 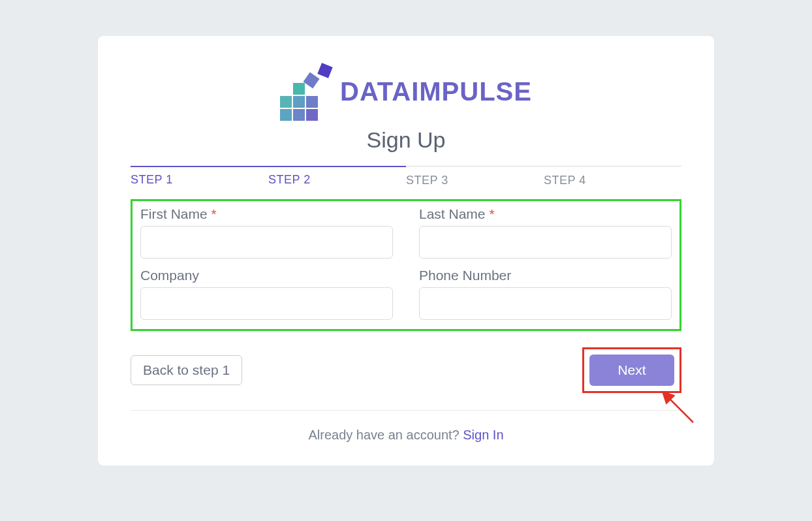 What do you see at coordinates (406, 91) in the screenshot?
I see `logo-container: DATAIMPULSE` at bounding box center [406, 91].